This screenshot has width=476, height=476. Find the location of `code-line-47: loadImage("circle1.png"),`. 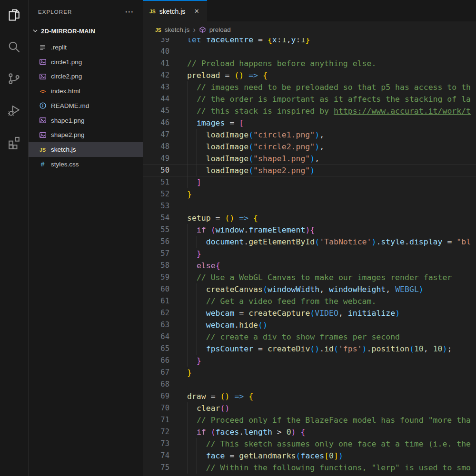

code-line-47: loadImage("circle1.png"), is located at coordinates (326, 135).